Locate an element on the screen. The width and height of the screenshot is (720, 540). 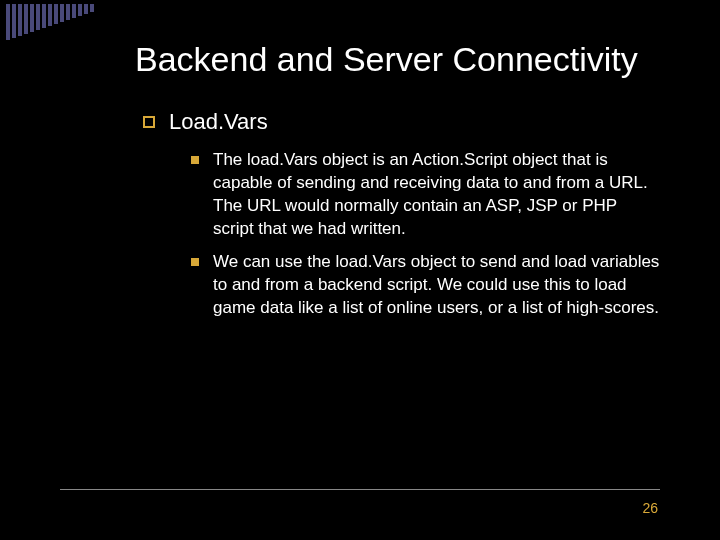
footer-divider is located at coordinates (360, 490).